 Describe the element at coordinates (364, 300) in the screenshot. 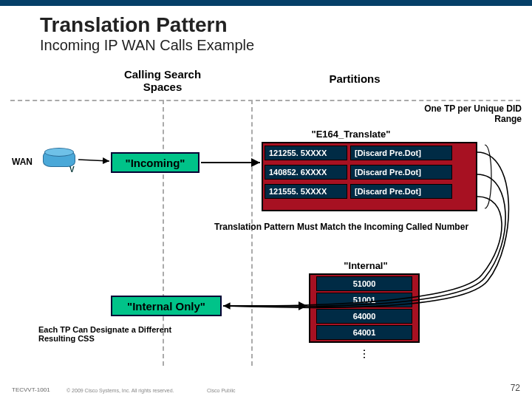

I see `list-item: 51001` at that location.